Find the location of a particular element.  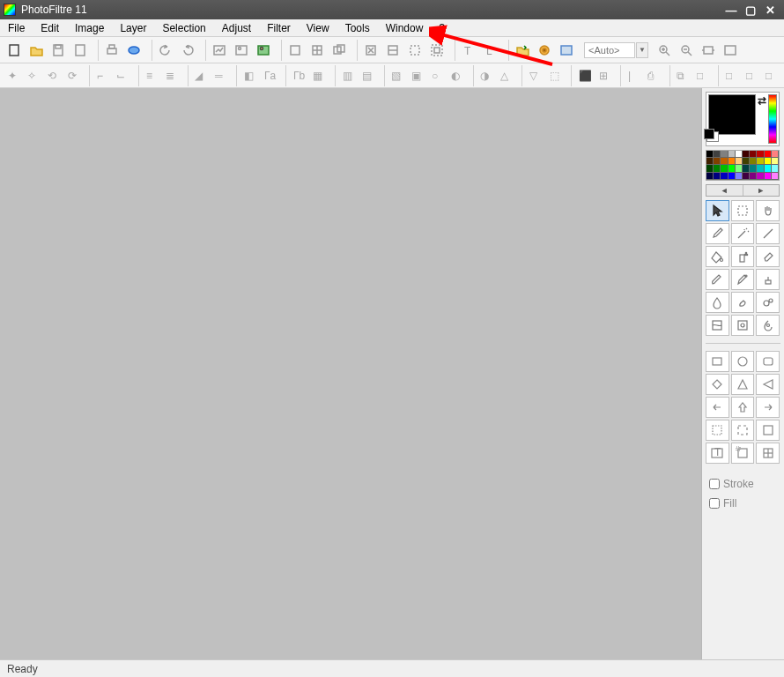

filter-button-5: ⌙ is located at coordinates (122, 76).